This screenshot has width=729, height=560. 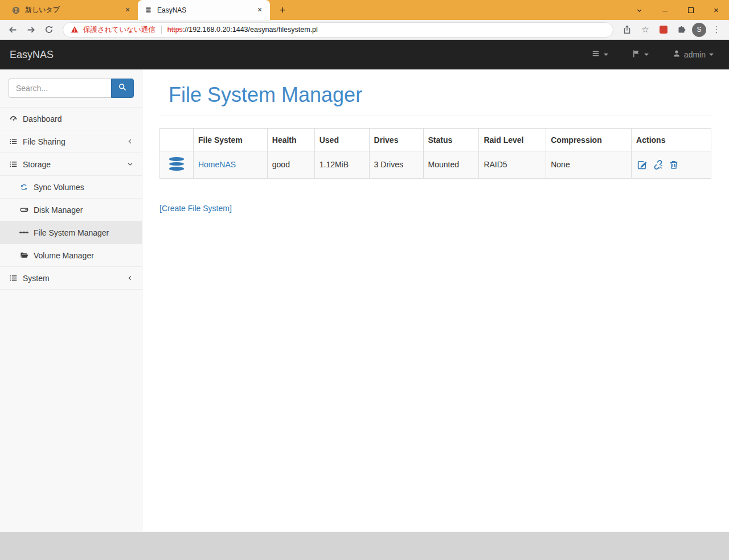 I want to click on sidebar-item-file-sharing: File Sharing, so click(x=71, y=142).